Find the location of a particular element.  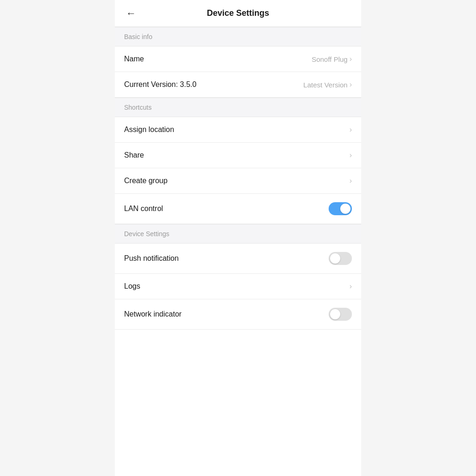

lan-control-label: LAN control is located at coordinates (144, 209).